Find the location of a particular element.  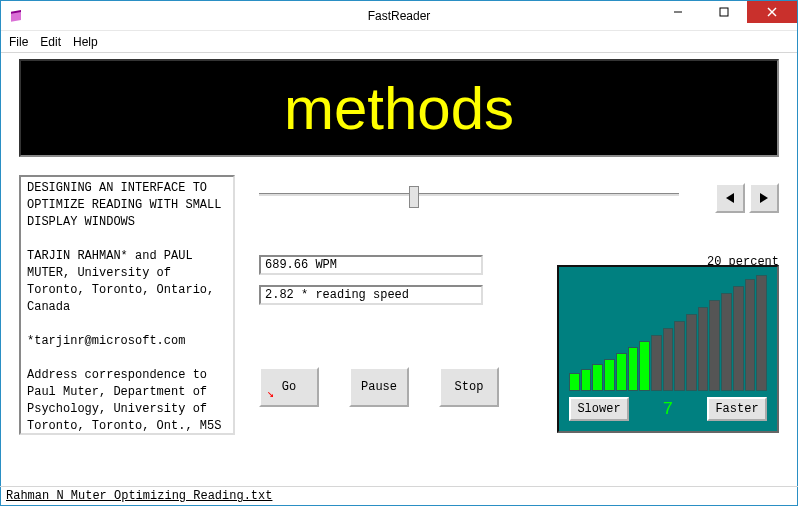

speed-meter: Slower 7 Faster is located at coordinates (668, 349).